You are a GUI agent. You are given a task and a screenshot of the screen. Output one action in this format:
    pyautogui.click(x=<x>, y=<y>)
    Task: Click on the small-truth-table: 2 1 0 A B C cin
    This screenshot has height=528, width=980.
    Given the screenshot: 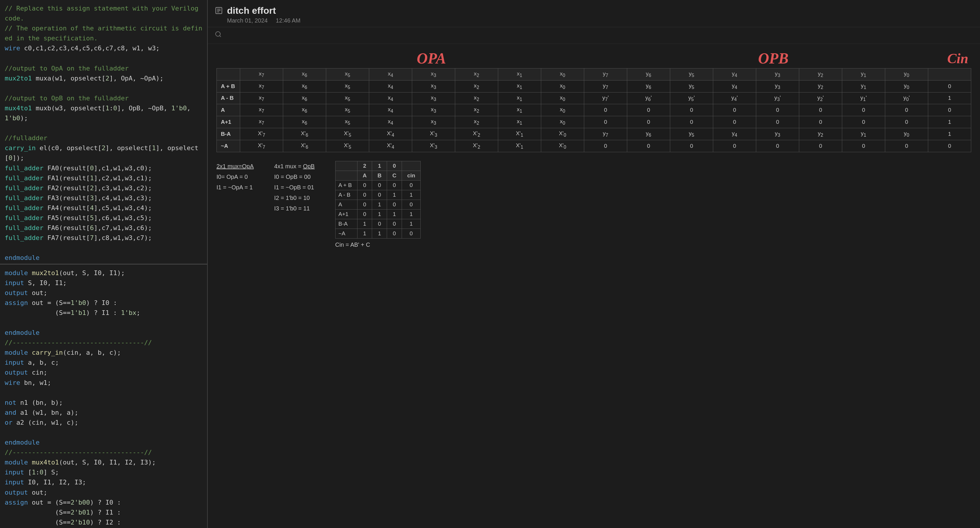 What is the action you would take?
    pyautogui.click(x=378, y=200)
    